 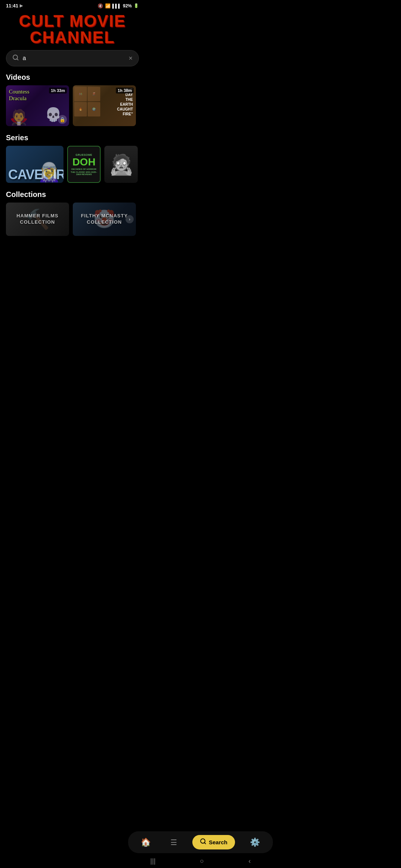 What do you see at coordinates (72, 79) in the screenshot?
I see `videos-section-title: Videos` at bounding box center [72, 79].